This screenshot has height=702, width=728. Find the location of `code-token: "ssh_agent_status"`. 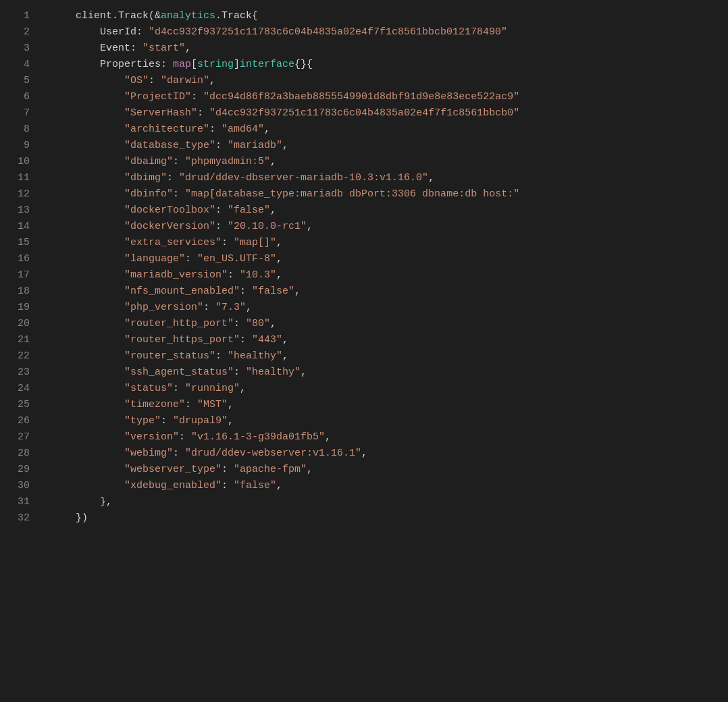

code-token: "ssh_agent_status" is located at coordinates (179, 373).